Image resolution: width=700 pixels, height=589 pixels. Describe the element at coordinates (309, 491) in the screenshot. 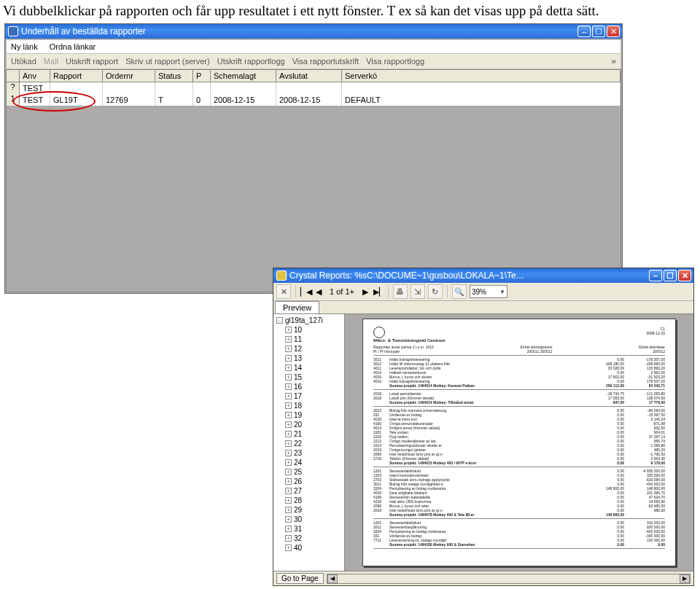

I see `tree-item: +27` at that location.